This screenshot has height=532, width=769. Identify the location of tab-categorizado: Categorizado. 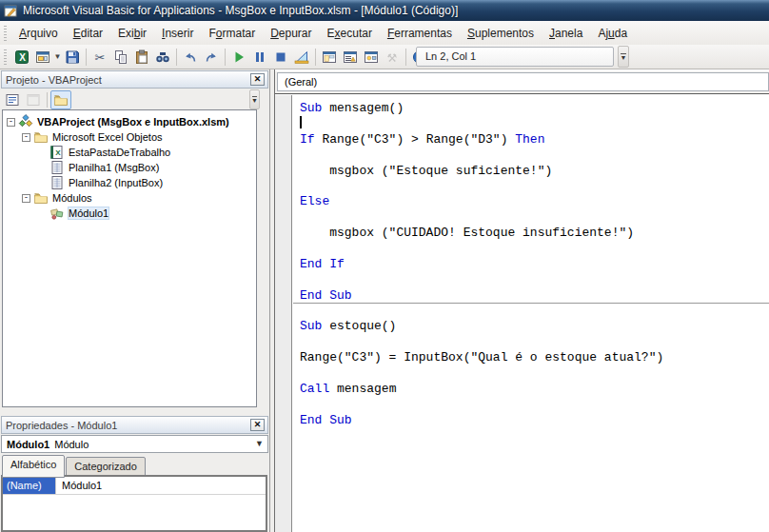
(105, 466).